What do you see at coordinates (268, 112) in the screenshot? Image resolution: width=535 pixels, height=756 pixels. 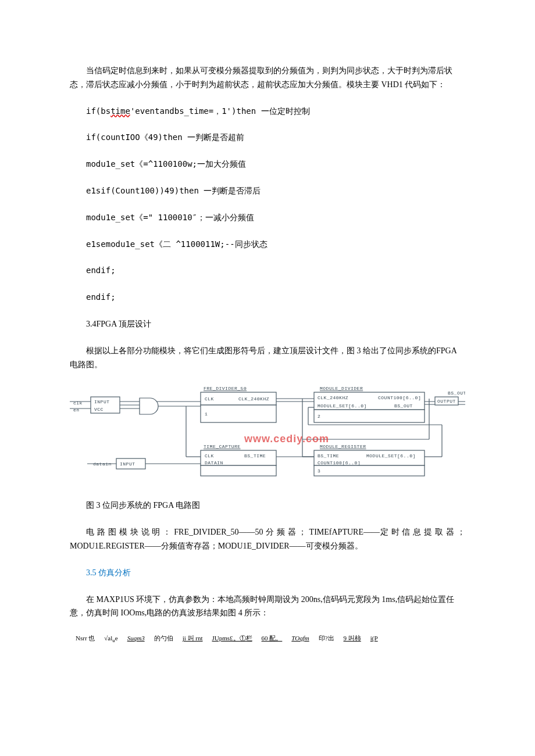 I see `code-line-1: if(bstime'eventandbs_time=，1')then 一位定时控…` at bounding box center [268, 112].